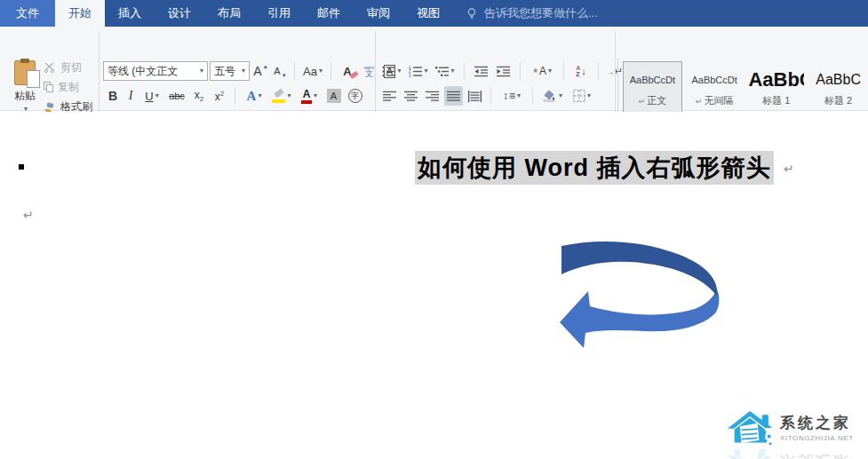  What do you see at coordinates (542, 71) in the screenshot?
I see `asian-layout-button: ★A ▾` at bounding box center [542, 71].